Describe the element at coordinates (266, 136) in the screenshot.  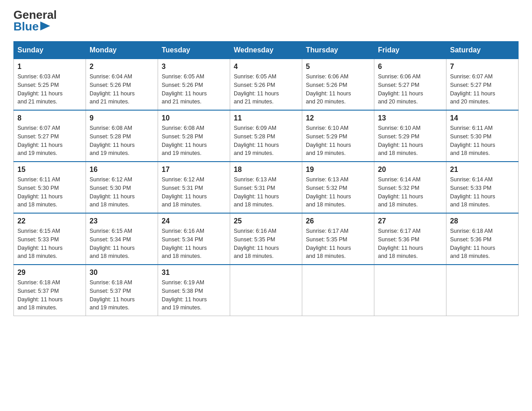
I see `week-row-2: 8 Sunrise: 6:07 AM Sunset: 5:27 PM Dayli…` at that location.